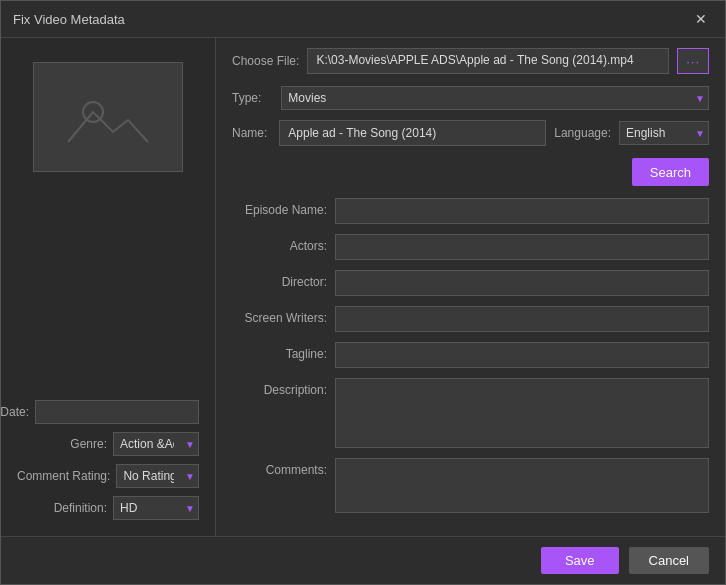  Describe the element at coordinates (470, 133) in the screenshot. I see `name-language-row: Name: Language: English French German Sp…` at that location.